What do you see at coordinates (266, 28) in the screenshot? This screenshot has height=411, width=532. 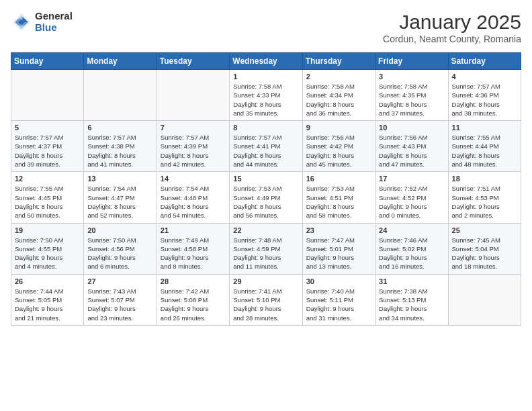 I see `page-header: General Blue January 2025 Cordun, Neamt …` at bounding box center [266, 28].